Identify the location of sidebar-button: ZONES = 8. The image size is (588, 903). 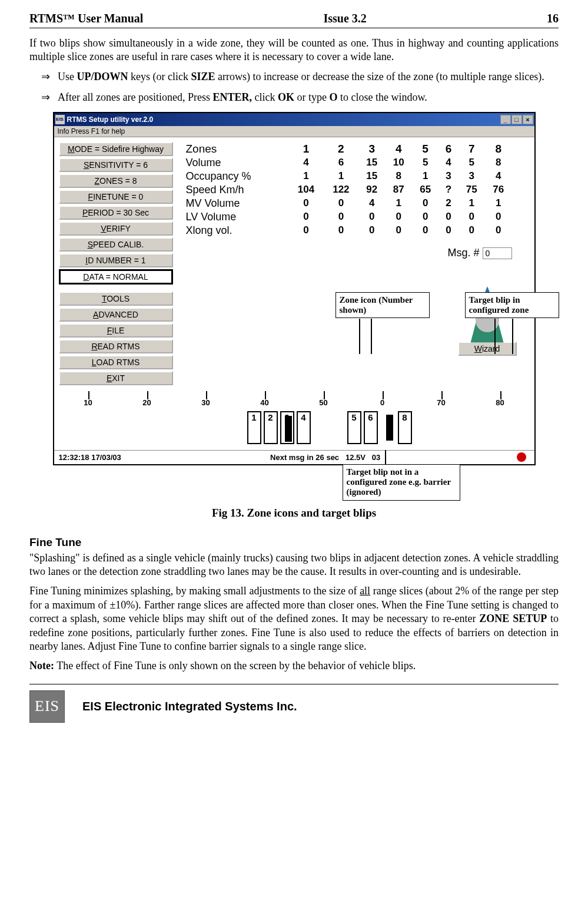
(116, 181).